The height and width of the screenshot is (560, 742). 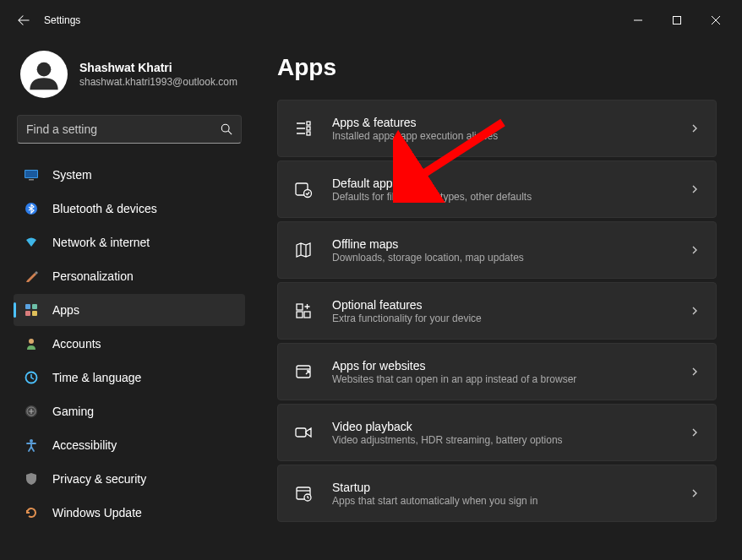 What do you see at coordinates (73, 175) in the screenshot?
I see `nav-label: System` at bounding box center [73, 175].